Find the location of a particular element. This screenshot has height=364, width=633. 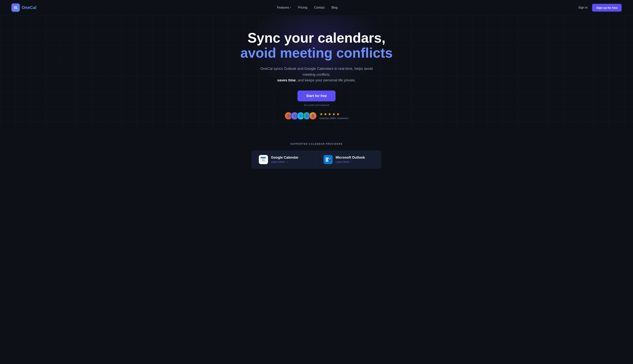

social-proof: 👤 👤 👤 👤 👤 ★ ★ ★ ★ ★ loved by 1000+ custo… is located at coordinates (316, 116).